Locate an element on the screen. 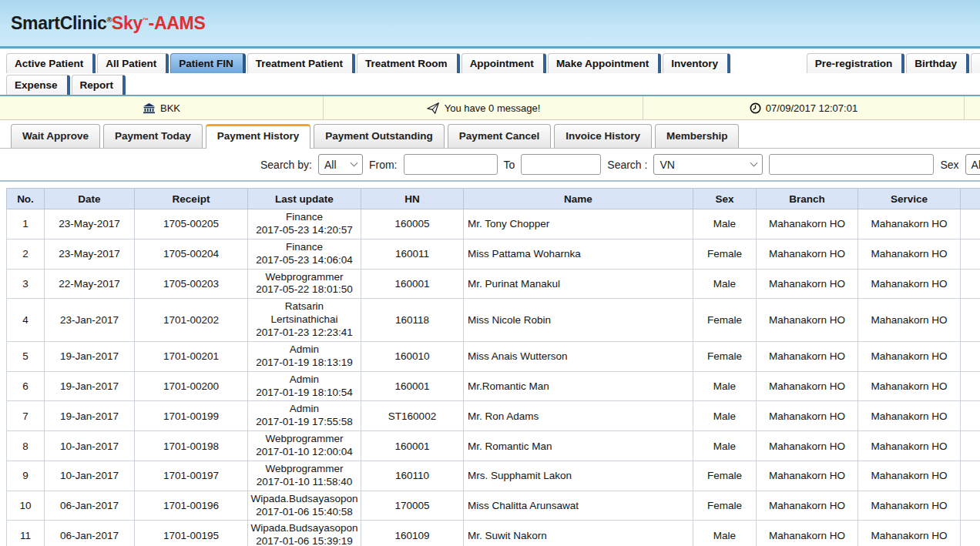 This screenshot has height=546, width=980. table-row: 10 06-Jan-2017 1701-00196 Wipada.Budsaya… is located at coordinates (493, 505).